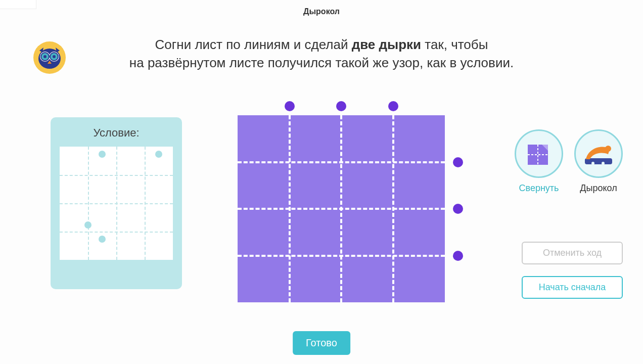 This screenshot has width=643, height=364. What do you see at coordinates (539, 154) in the screenshot?
I see `fold-icon` at bounding box center [539, 154].